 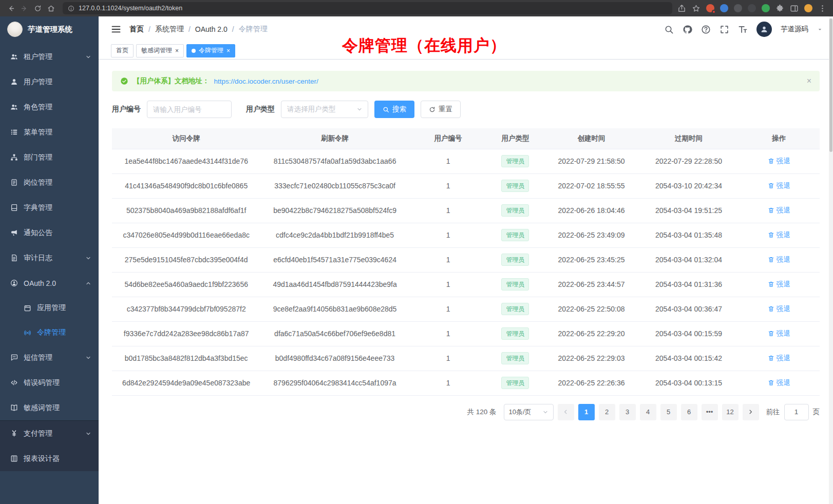 What do you see at coordinates (49, 207) in the screenshot?
I see `sidebar-item-dict: 字典管理` at bounding box center [49, 207].